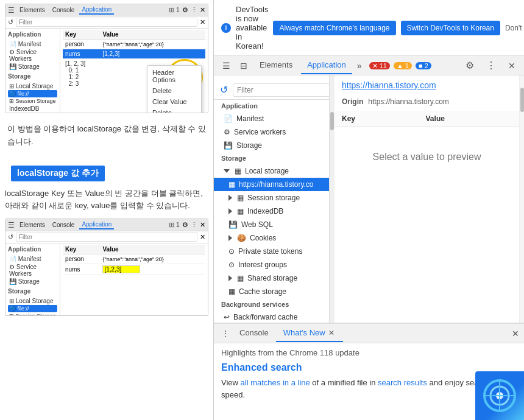 This screenshot has height=420, width=524. Describe the element at coordinates (240, 198) in the screenshot. I see `session-storage-icon: ▦` at that location.